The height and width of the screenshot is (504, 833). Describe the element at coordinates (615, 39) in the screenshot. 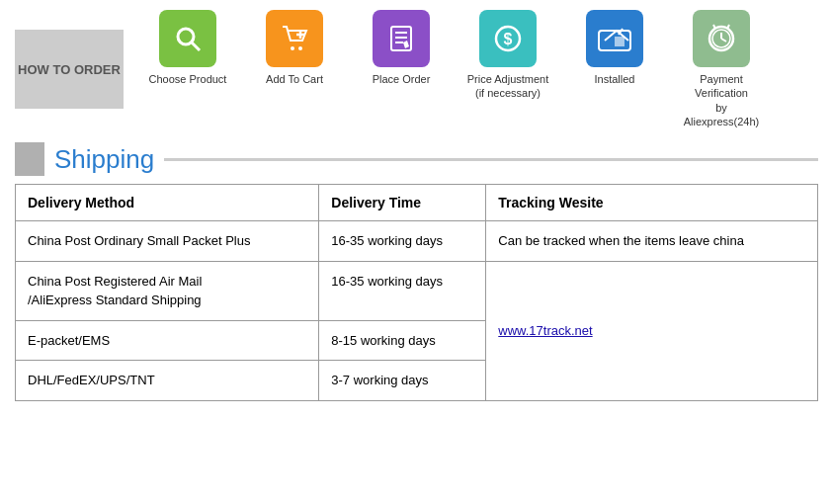

I see `installed-icon` at that location.